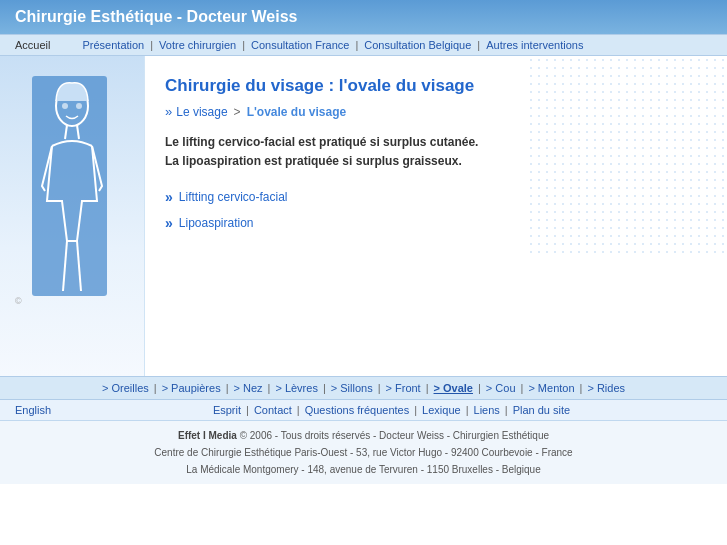 This screenshot has height=545, width=727. Describe the element at coordinates (322, 142) in the screenshot. I see `intro-line1: Le lifting cervico-facial est pratiqué s…` at that location.